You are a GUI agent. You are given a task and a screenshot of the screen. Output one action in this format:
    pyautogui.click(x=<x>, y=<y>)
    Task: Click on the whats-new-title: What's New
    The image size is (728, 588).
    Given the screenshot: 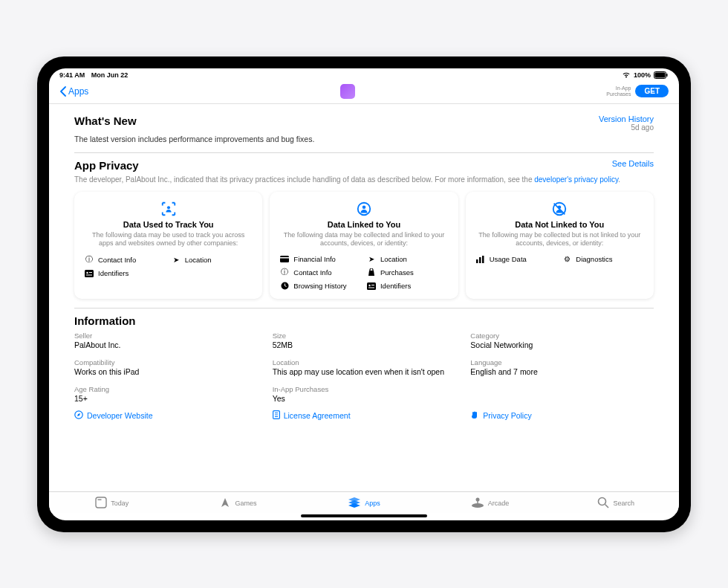 What is the action you would take?
    pyautogui.click(x=105, y=120)
    